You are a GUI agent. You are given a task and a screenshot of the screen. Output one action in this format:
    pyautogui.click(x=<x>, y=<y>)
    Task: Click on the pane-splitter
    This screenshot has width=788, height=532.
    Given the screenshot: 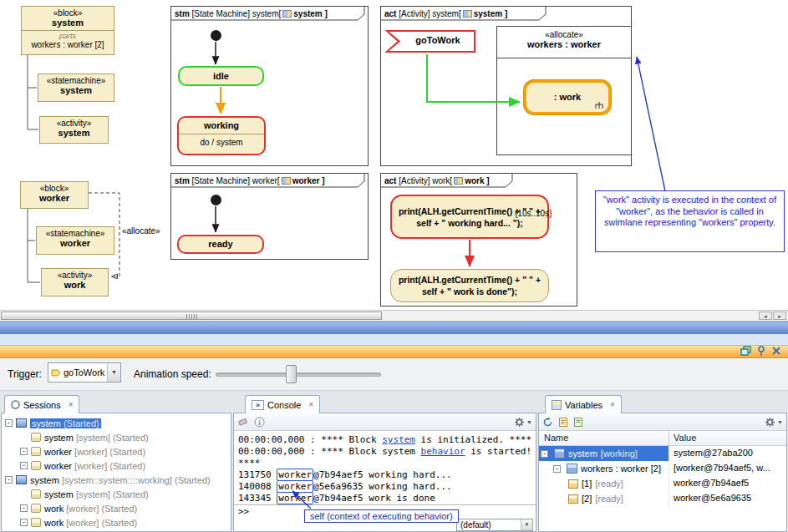 What is the action you would take?
    pyautogui.click(x=394, y=327)
    